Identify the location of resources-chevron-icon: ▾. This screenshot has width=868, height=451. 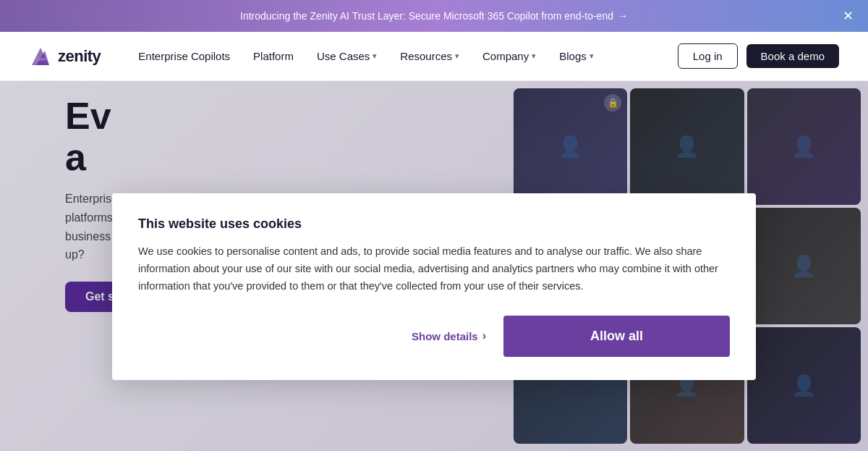
(457, 56).